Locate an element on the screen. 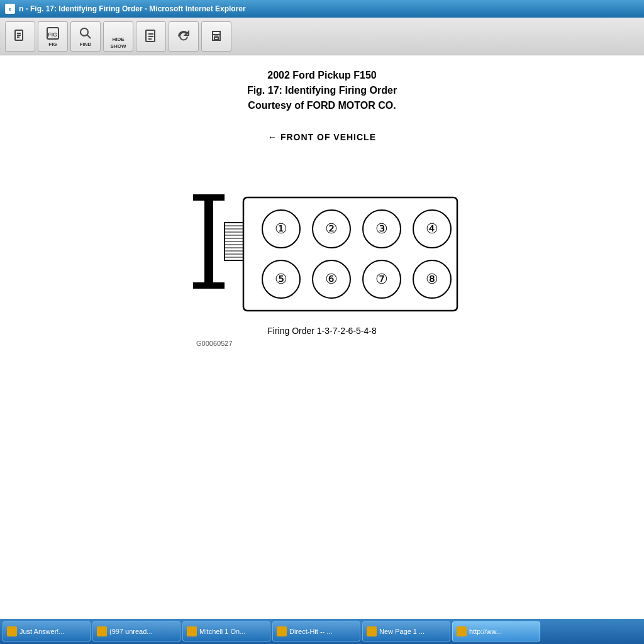  crankshaft-group is located at coordinates (218, 242).